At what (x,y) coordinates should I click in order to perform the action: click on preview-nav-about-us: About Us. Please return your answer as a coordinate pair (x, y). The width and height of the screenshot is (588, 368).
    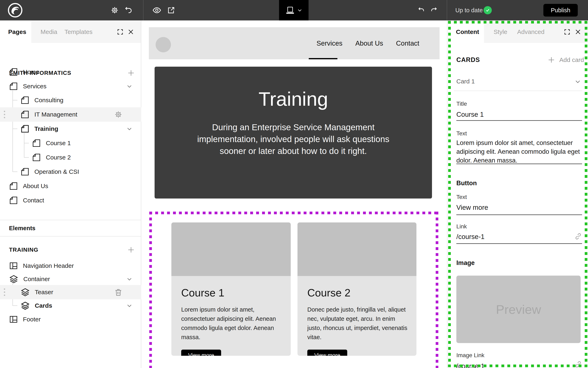
    Looking at the image, I should click on (369, 43).